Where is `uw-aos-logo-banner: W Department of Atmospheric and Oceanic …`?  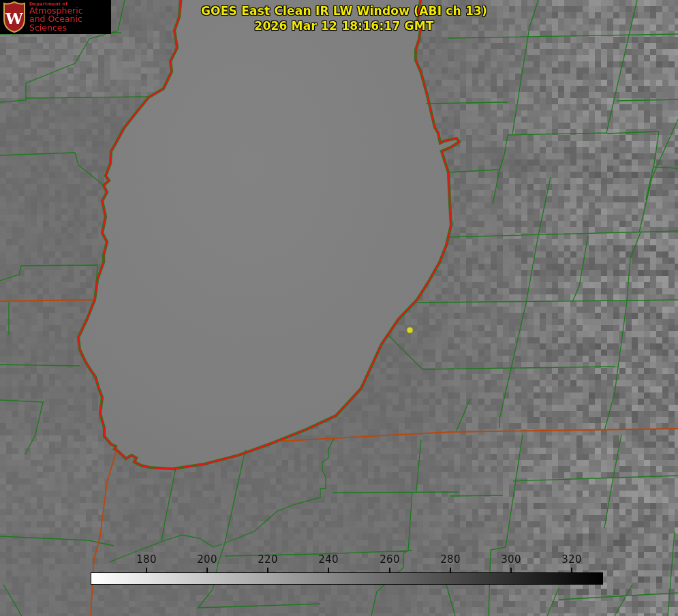
uw-aos-logo-banner: W Department of Atmospheric and Oceanic … is located at coordinates (56, 17).